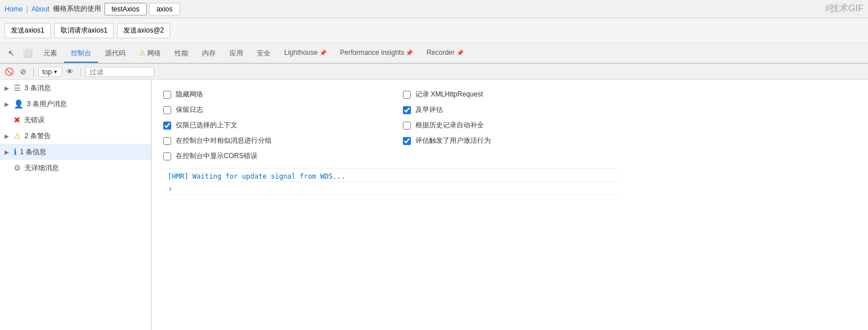 The image size is (868, 330). I want to click on tab-label: 元素, so click(50, 53).